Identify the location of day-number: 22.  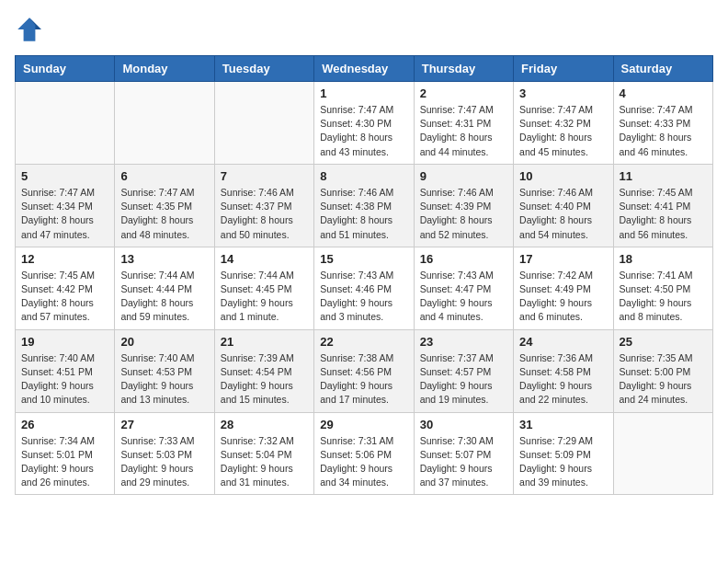
(364, 342).